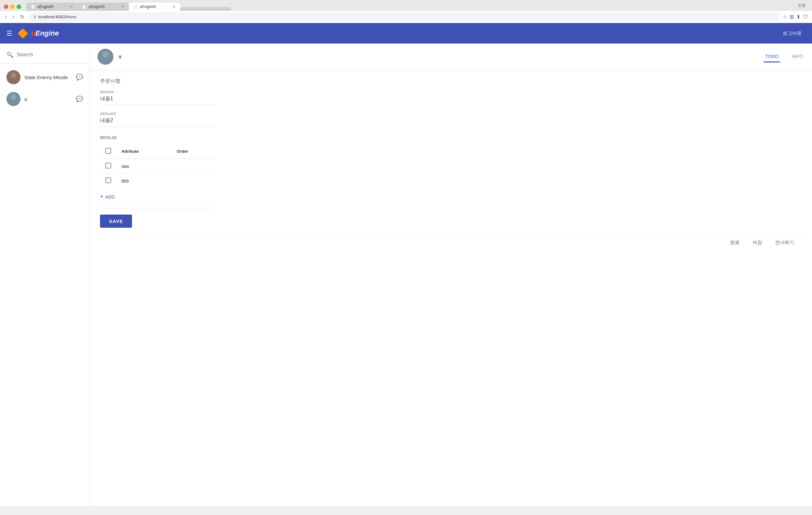 Image resolution: width=812 pixels, height=515 pixels. Describe the element at coordinates (52, 7) in the screenshot. I see `browser-tab-1: 📄 uEngine5 ✕` at that location.